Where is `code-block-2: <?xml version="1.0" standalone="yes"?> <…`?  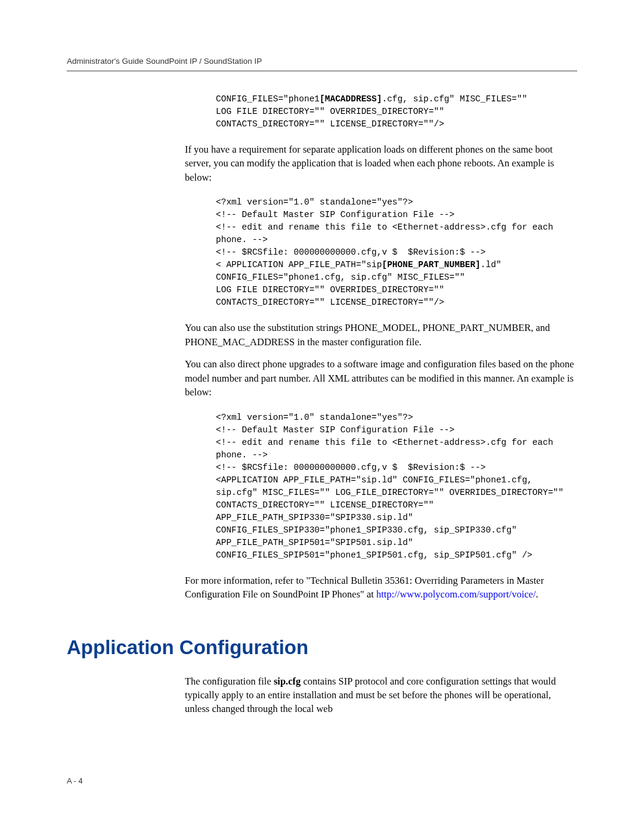 code-block-2: <?xml version="1.0" standalone="yes"?> <… is located at coordinates (397, 253).